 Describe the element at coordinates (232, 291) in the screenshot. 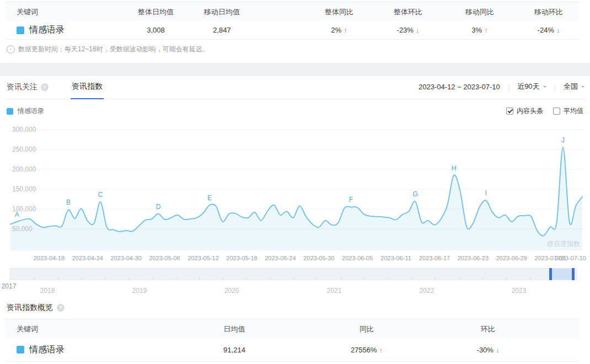

I see `timeline-year-label: 2020` at that location.